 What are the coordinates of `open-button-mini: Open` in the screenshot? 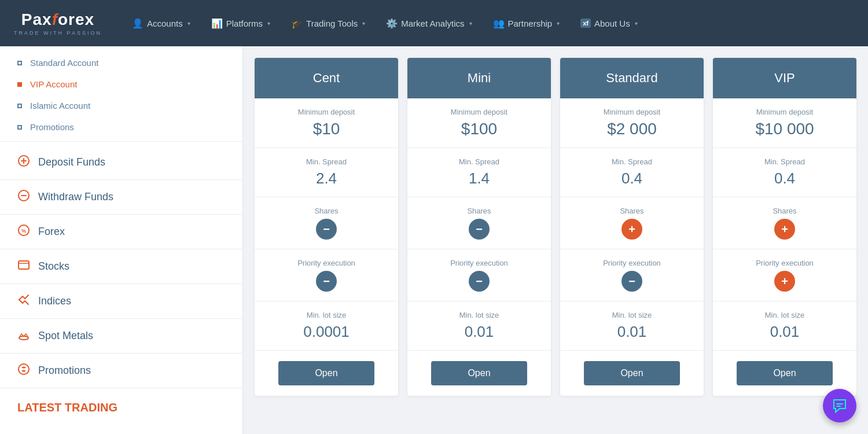 It's located at (479, 373).